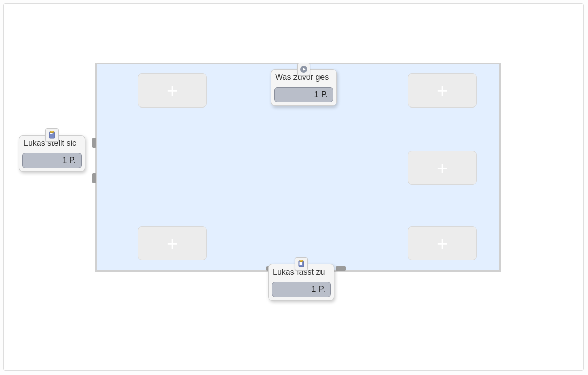 This screenshot has width=588, height=375. I want to click on card-was-zuvor: Was zuvor ges 1 P., so click(304, 88).